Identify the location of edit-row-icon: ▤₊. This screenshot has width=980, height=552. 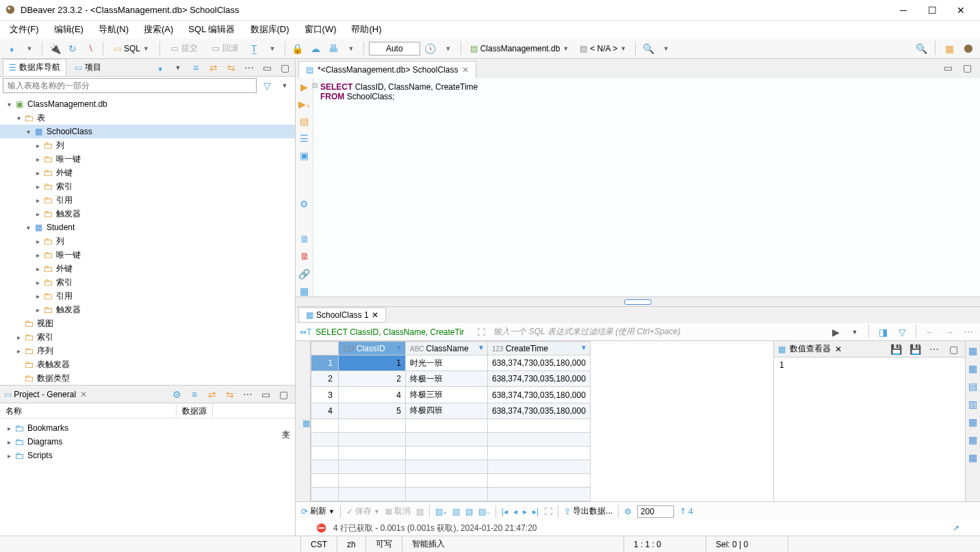
(441, 512).